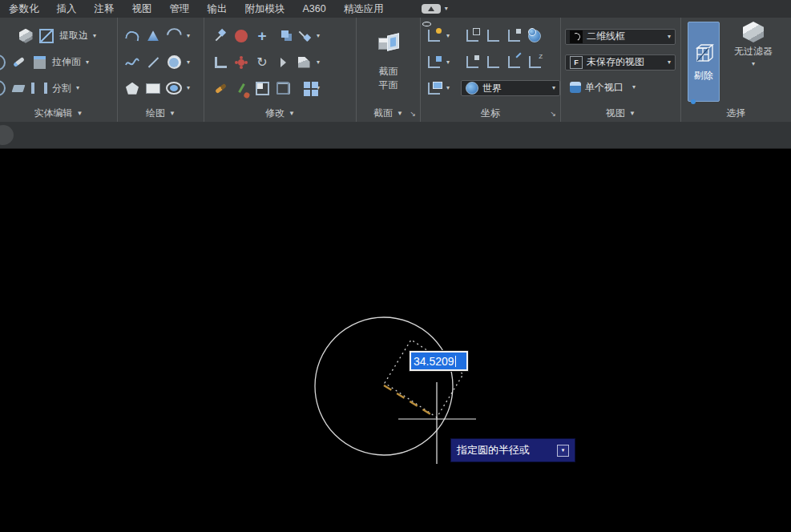 The width and height of the screenshot is (791, 532). What do you see at coordinates (174, 36) in the screenshot?
I see `arc-icon` at bounding box center [174, 36].